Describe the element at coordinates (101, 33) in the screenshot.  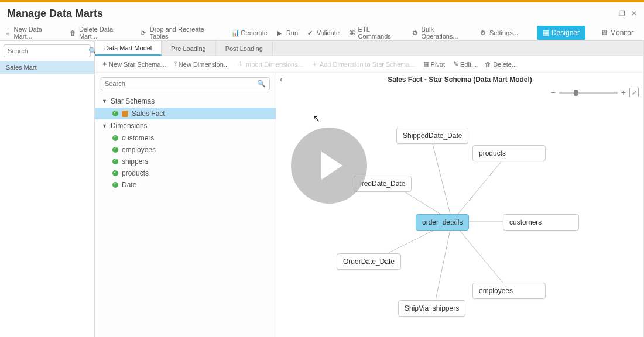
I see `delete-datamart-button: 🗑Delete Data Mart...` at that location.